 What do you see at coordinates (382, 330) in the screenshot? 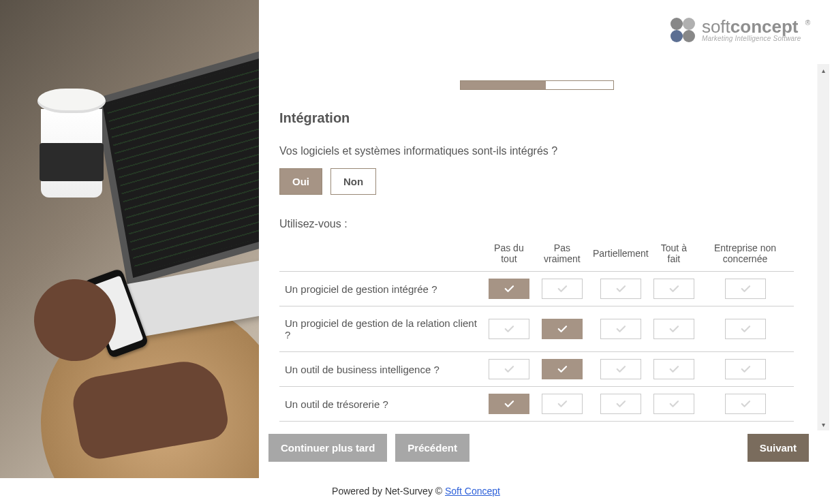
I see `row-label: Un progiciel de gestion de la relation c…` at bounding box center [382, 330].